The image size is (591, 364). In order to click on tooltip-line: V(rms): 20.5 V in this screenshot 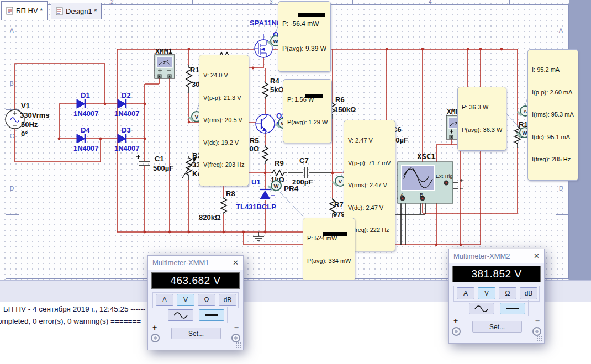, I will do `click(224, 120)`.